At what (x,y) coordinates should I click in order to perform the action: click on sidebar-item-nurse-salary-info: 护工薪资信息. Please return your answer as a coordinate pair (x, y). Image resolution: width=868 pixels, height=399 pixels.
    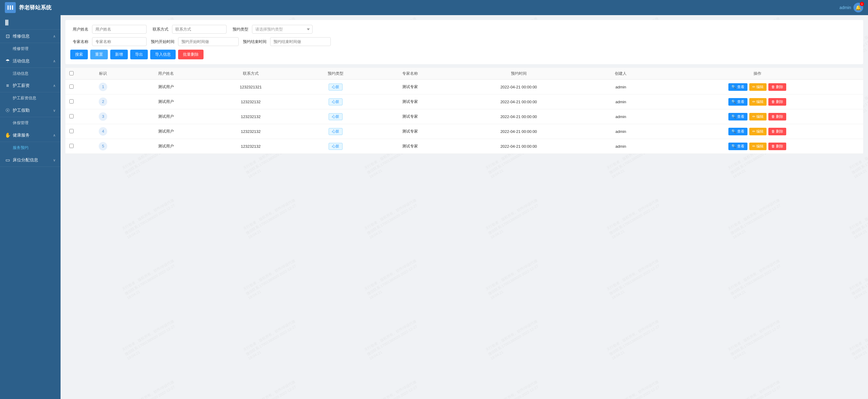
    Looking at the image, I should click on (30, 98).